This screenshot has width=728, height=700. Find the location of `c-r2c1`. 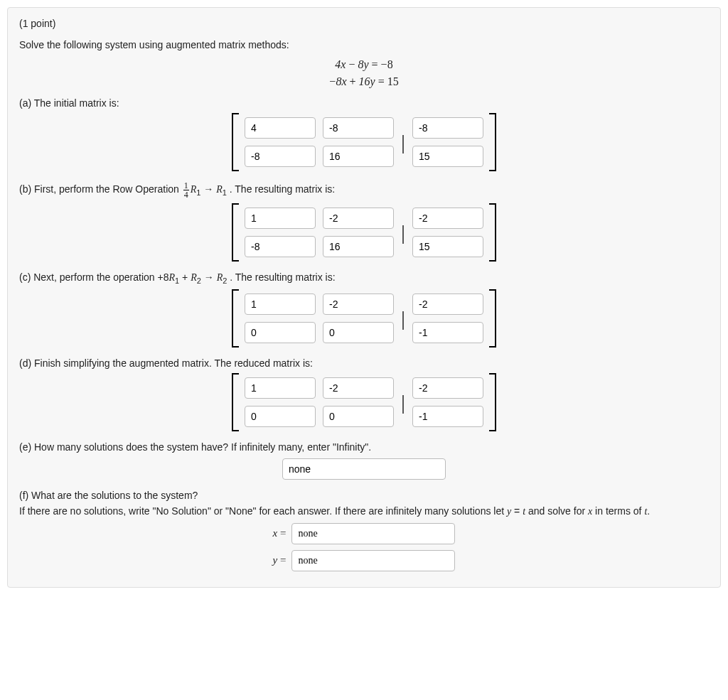

c-r2c1 is located at coordinates (280, 333).